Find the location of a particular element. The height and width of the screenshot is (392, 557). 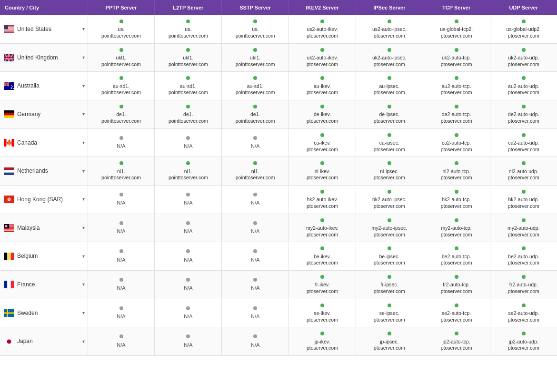

tcp-server-cell: my2-auto-tcp.ptoserver.com is located at coordinates (456, 228).